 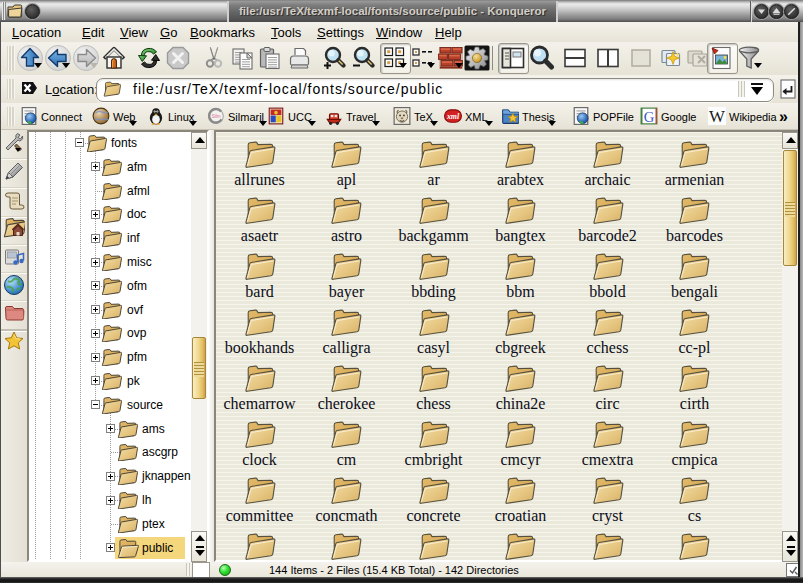 I want to click on svg-text: xml, so click(x=453, y=116).